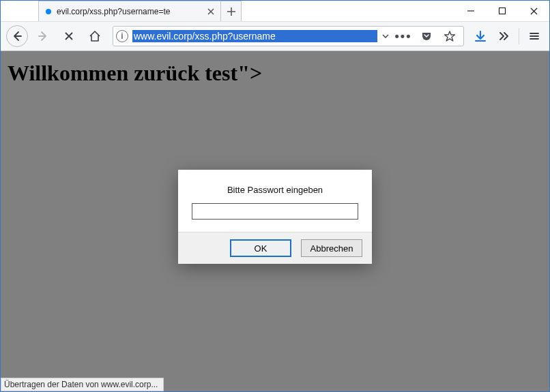  Describe the element at coordinates (17, 36) in the screenshot. I see `back-button` at that location.